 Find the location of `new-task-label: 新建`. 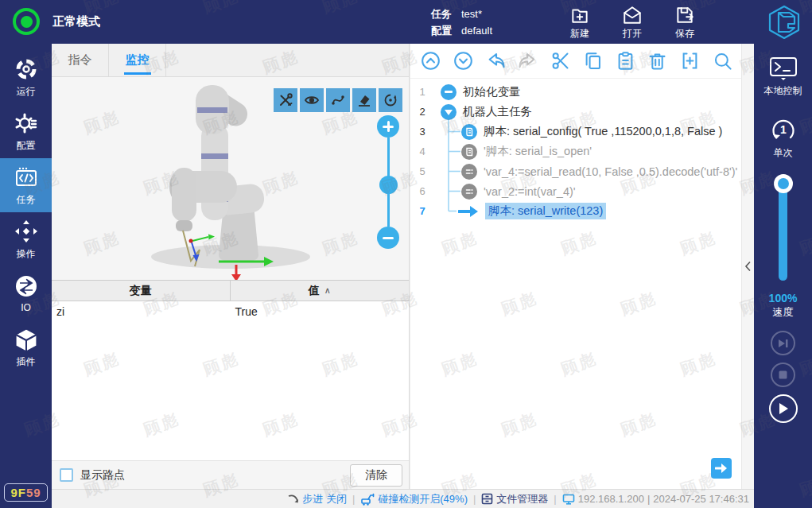

new-task-label: 新建 is located at coordinates (580, 33).